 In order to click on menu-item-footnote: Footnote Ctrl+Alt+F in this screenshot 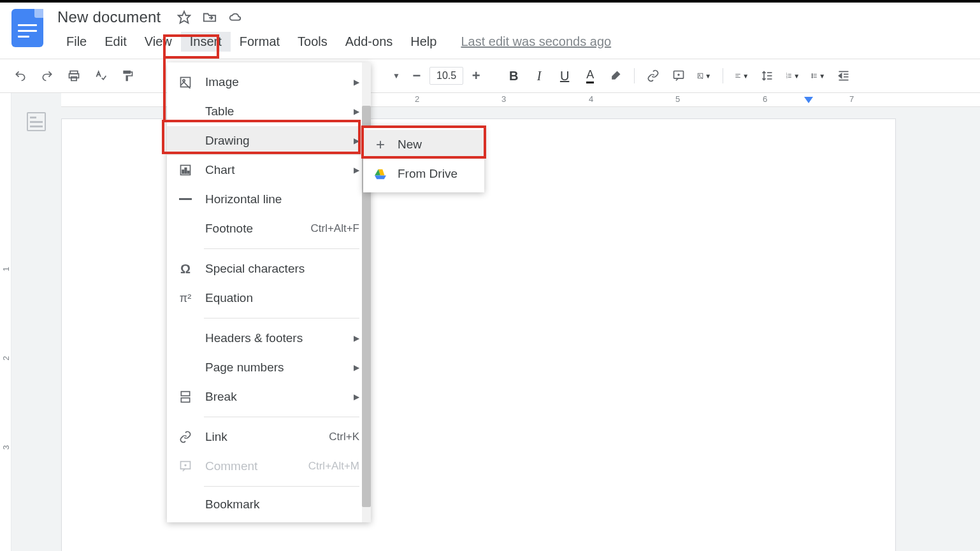, I will do `click(269, 229)`.